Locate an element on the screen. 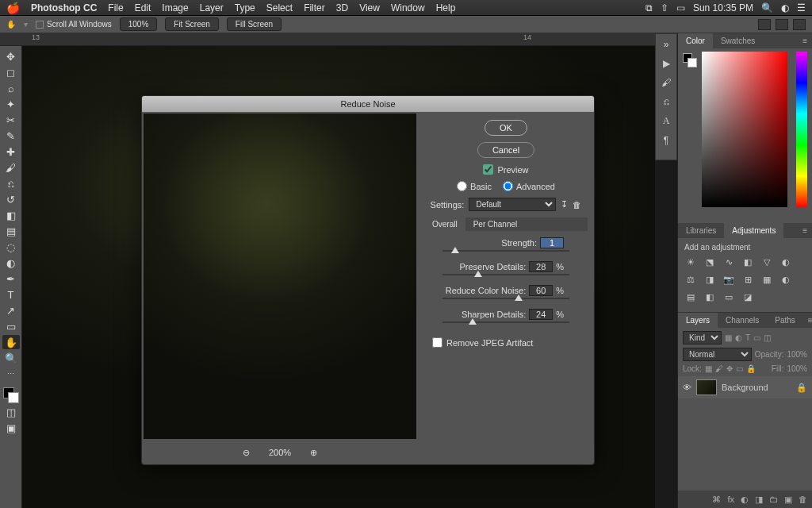 The width and height of the screenshot is (812, 508). quickmask-icon: ◫ is located at coordinates (11, 412).